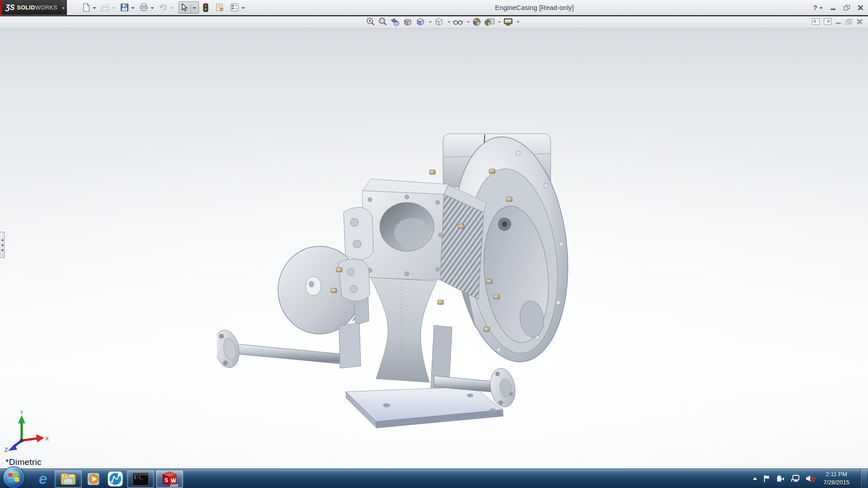  I want to click on taskbar-clock: 2:11 PM 7/28/2015, so click(836, 479).